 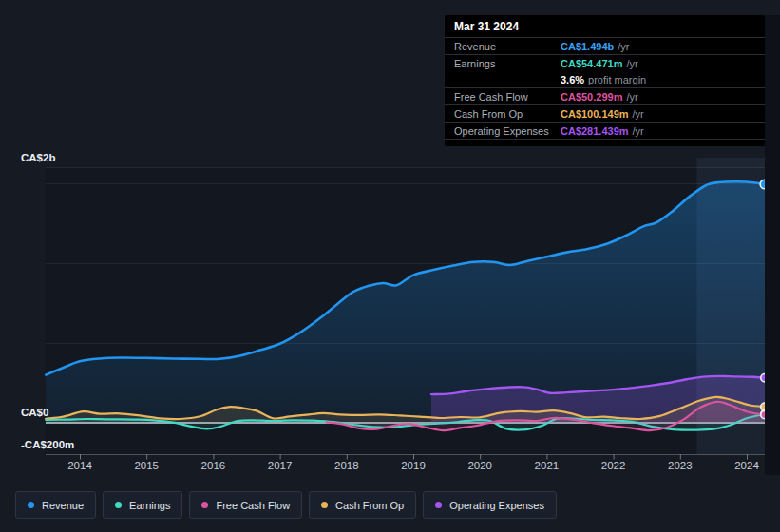 I want to click on data-tooltip: Mar 31 2024 Revenue CA$1.494b /yr Earnin…, so click(x=604, y=81).